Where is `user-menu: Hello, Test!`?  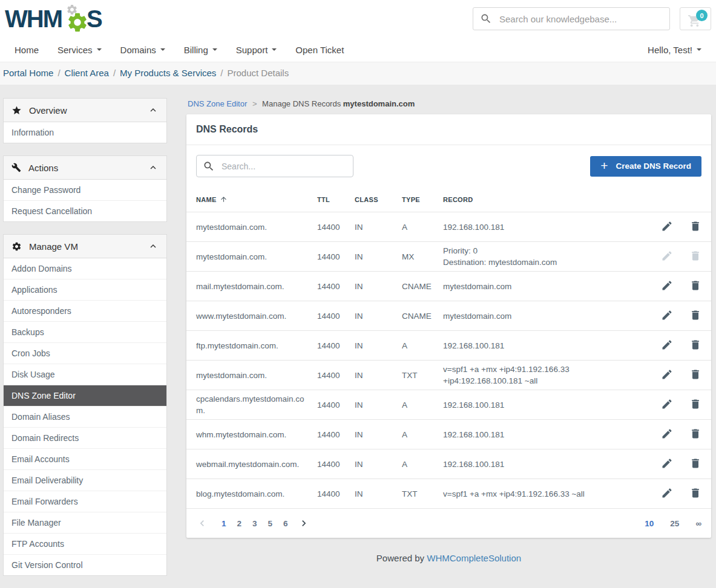 user-menu: Hello, Test! is located at coordinates (674, 50).